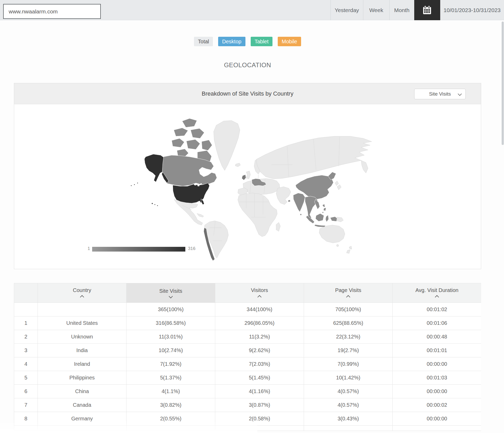 Image resolution: width=504 pixels, height=433 pixels. What do you see at coordinates (427, 10) in the screenshot?
I see `calendar-button` at bounding box center [427, 10].